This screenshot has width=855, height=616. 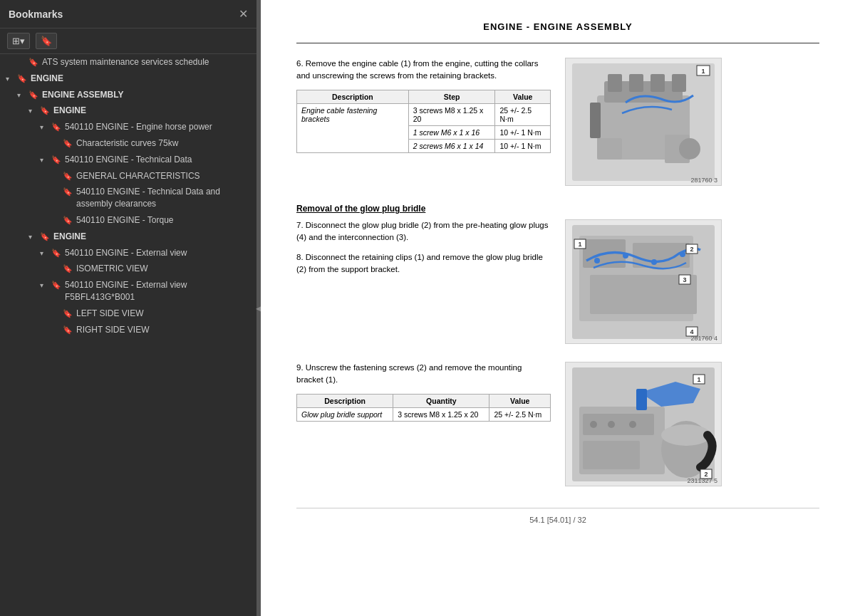 What do you see at coordinates (158, 254) in the screenshot?
I see `540110-ext-label: 540110 ENGINE - External view` at bounding box center [158, 254].